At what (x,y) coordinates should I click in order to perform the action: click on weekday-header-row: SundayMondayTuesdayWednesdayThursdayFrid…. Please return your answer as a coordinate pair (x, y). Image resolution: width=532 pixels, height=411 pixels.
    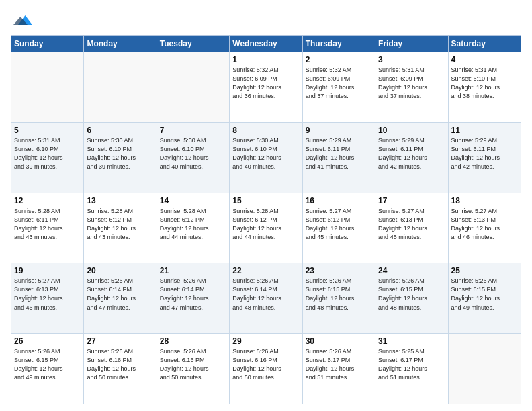
    Looking at the image, I should click on (266, 44).